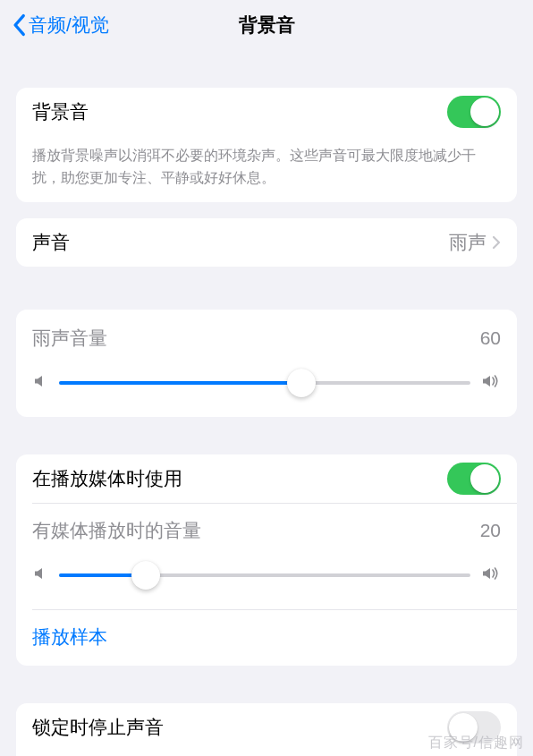 This screenshot has width=533, height=756. I want to click on back-button: 音频/视觉, so click(60, 25).